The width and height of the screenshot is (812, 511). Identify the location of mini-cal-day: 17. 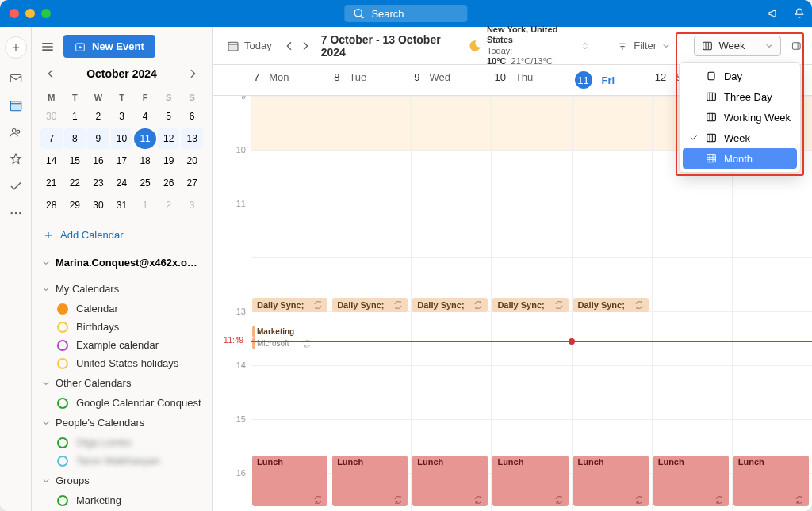
(122, 161).